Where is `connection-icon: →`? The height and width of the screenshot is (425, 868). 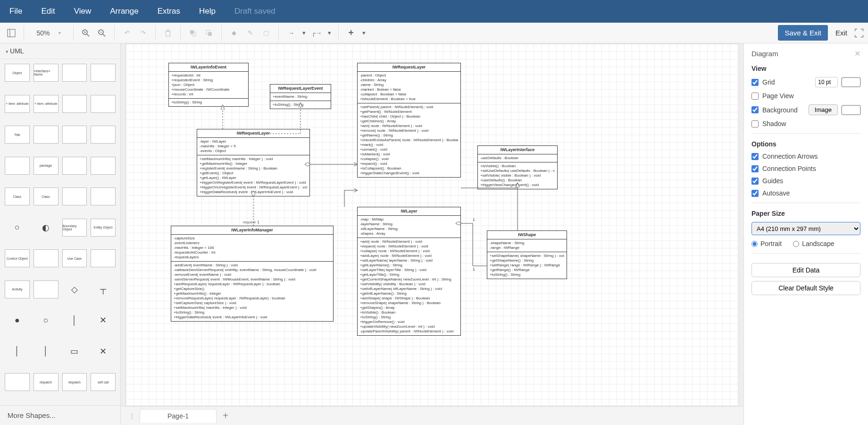 connection-icon: → is located at coordinates (291, 33).